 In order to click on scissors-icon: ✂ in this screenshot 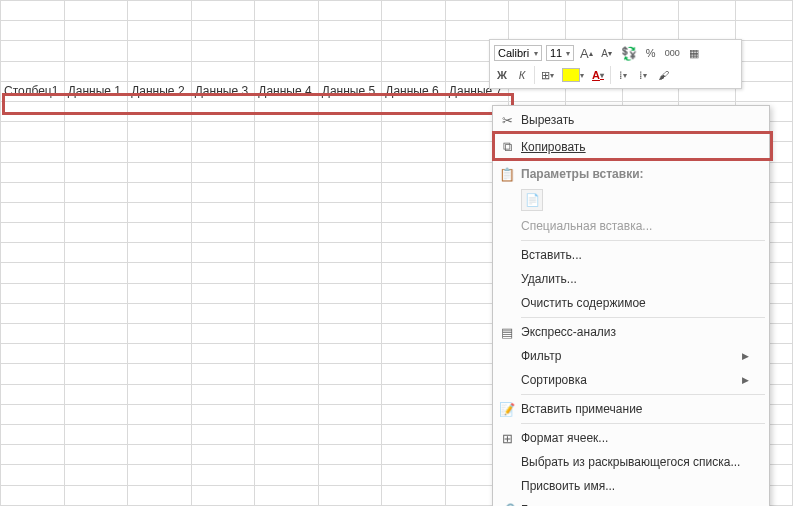, I will do `click(507, 120)`.